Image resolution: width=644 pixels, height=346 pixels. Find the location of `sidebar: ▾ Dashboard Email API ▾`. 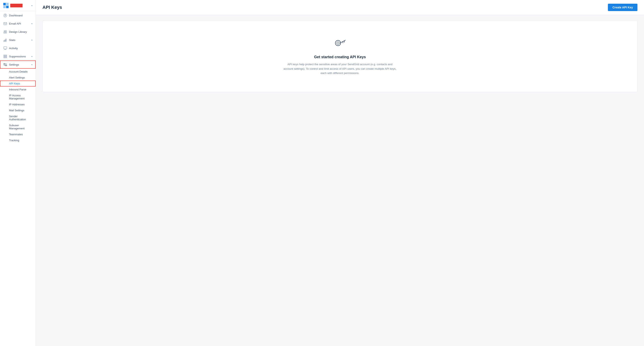

sidebar: ▾ Dashboard Email API ▾ is located at coordinates (18, 173).